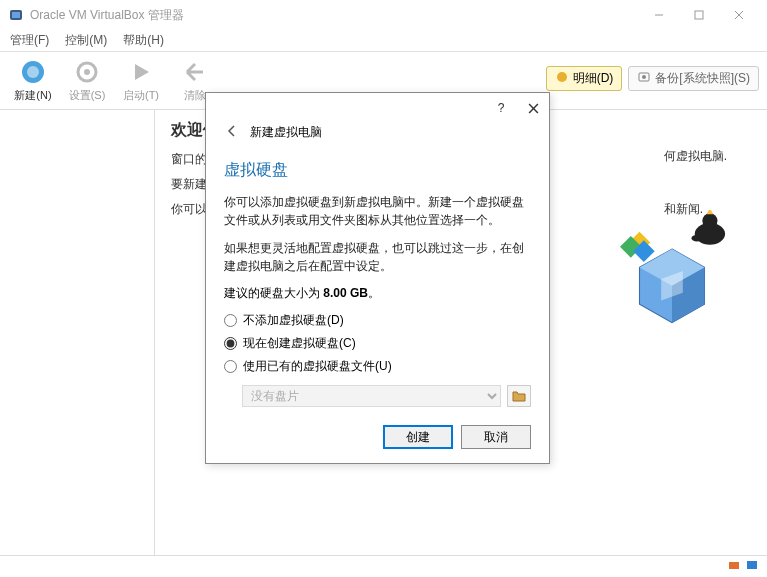  Describe the element at coordinates (378, 366) in the screenshot. I see `radio-existing-disk: 使用已有的虚拟硬盘文件(U)` at that location.